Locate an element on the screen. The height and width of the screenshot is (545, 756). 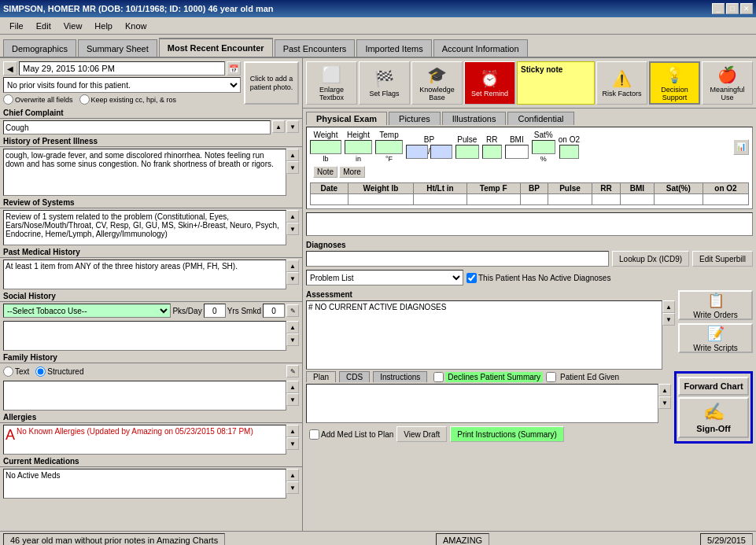
enlarge-textbox-button: ⬜ Enlarge Textbox is located at coordinates (332, 83).